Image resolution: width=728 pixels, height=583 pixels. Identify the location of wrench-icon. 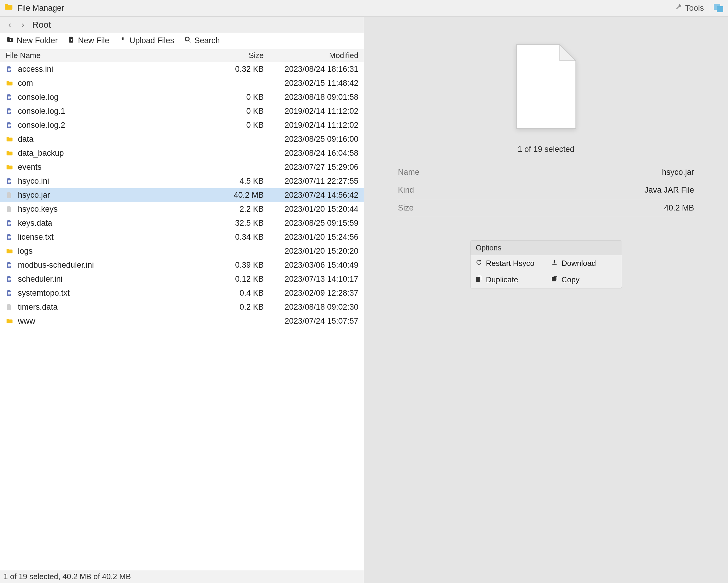
(679, 8).